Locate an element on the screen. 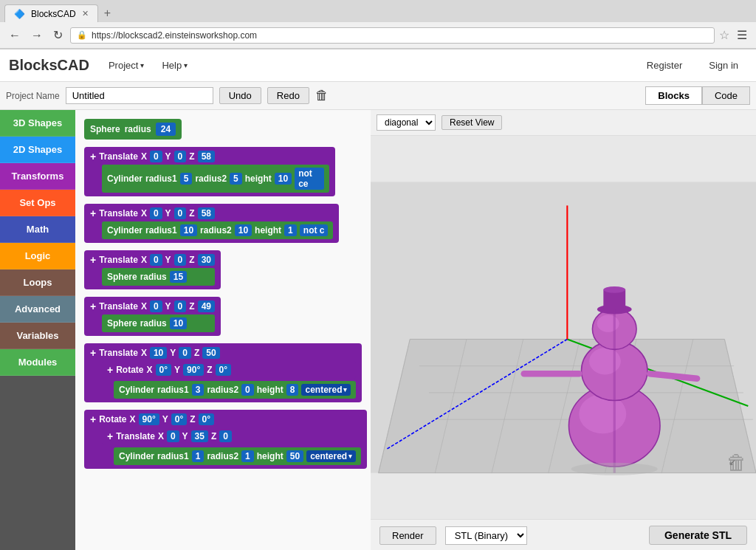 This screenshot has height=550, width=756. translate5-z-value: 50 is located at coordinates (211, 353).